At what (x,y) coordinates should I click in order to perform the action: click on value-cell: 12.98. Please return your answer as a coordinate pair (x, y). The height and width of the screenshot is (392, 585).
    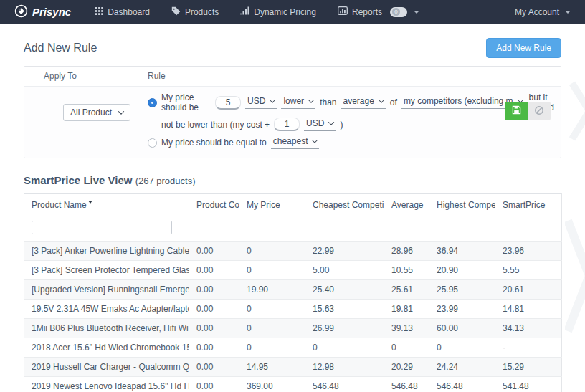
    Looking at the image, I should click on (345, 367).